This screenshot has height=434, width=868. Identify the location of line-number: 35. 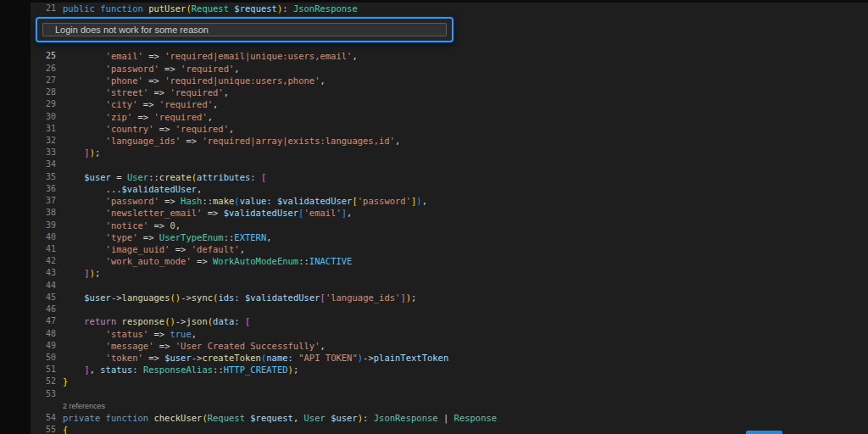
(43, 177).